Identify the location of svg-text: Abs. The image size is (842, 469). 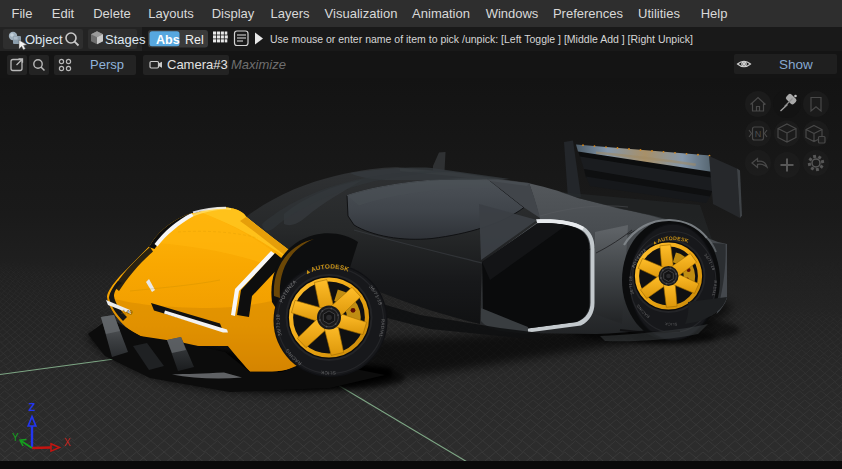
(168, 40).